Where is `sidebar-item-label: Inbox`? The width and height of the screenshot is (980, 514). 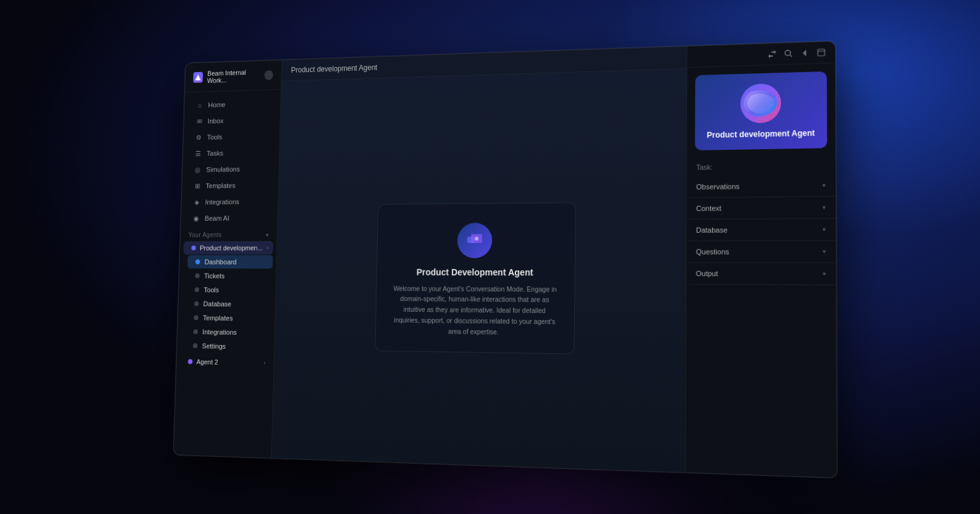
sidebar-item-label: Inbox is located at coordinates (216, 121).